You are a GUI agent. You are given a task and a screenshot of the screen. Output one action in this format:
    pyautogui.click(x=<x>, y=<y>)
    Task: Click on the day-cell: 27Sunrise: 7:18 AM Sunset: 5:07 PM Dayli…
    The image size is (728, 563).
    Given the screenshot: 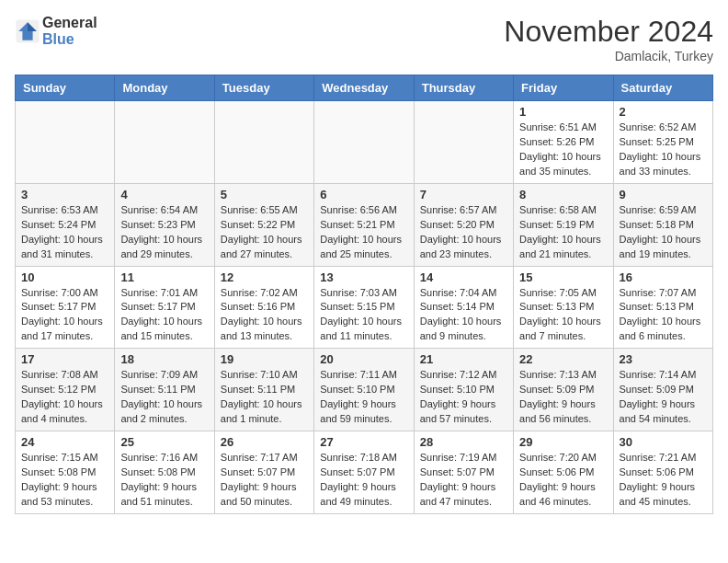 What is the action you would take?
    pyautogui.click(x=364, y=473)
    